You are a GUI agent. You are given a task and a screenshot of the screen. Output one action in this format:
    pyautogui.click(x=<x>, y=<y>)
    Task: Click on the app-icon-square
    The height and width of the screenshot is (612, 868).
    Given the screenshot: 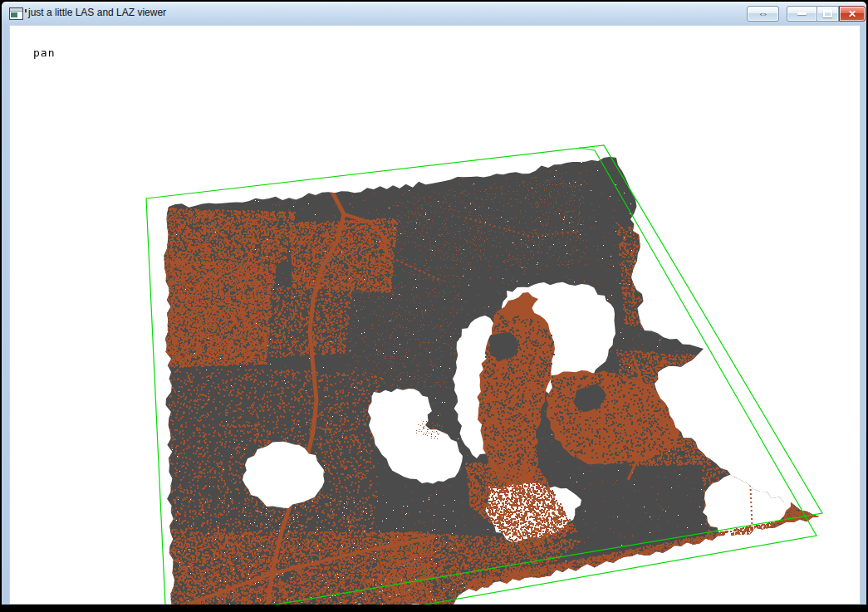 What is the action you would take?
    pyautogui.click(x=14, y=15)
    